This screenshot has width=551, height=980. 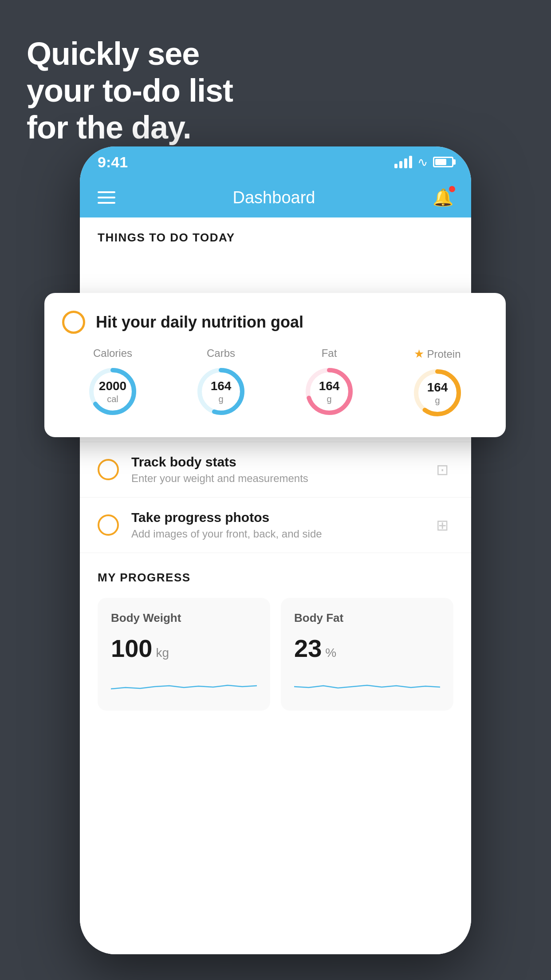 What do you see at coordinates (184, 684) in the screenshot?
I see `body-weight-chart` at bounding box center [184, 684].